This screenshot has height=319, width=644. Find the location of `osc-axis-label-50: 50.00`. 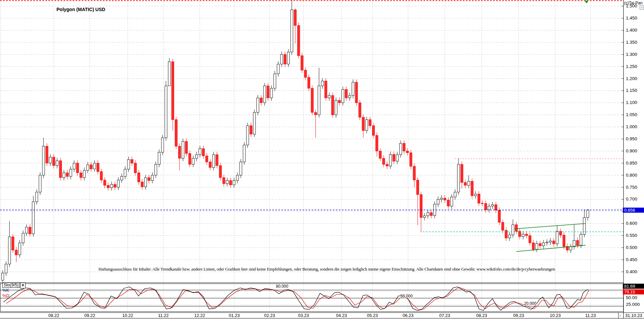

osc-axis-label-50: 50.00 is located at coordinates (632, 298).